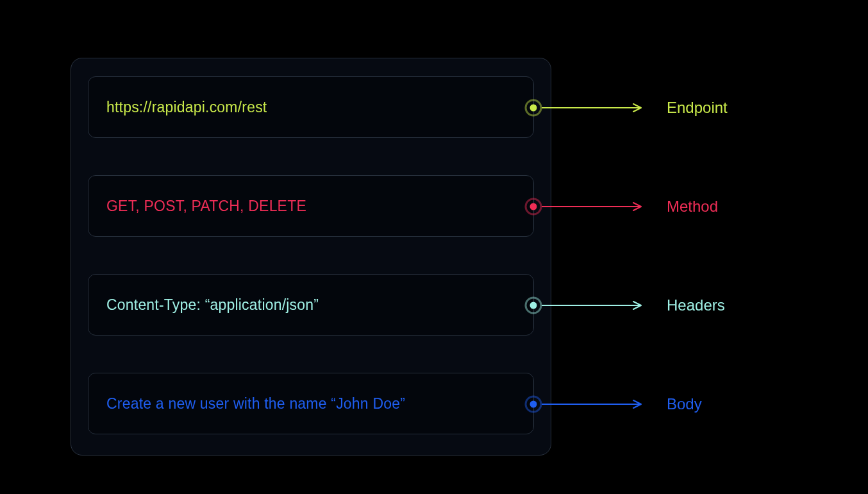 The height and width of the screenshot is (494, 868). Describe the element at coordinates (187, 108) in the screenshot. I see `endpoint-text: https://rapidapi.com/rest` at that location.